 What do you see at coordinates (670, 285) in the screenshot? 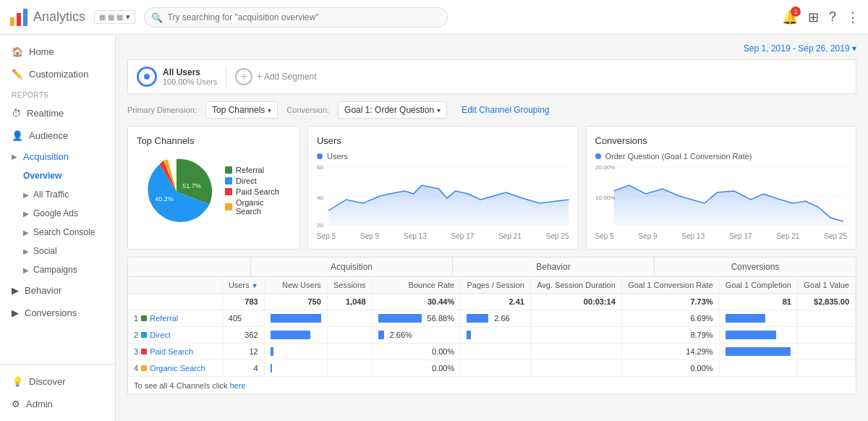
I see `th-conv-rate: Goal 1 Conversion Rate` at bounding box center [670, 285].